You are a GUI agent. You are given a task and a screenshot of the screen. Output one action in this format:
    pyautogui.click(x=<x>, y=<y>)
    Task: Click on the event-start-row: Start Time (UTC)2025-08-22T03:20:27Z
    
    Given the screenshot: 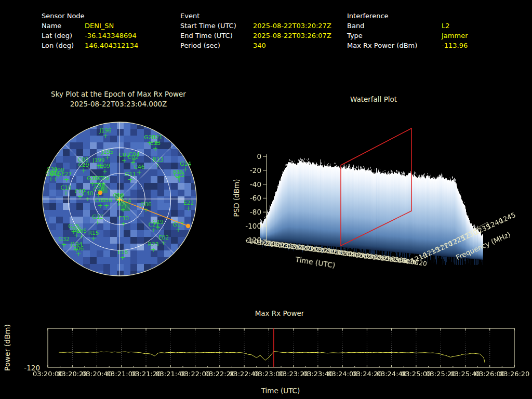 What is the action you would take?
    pyautogui.click(x=256, y=26)
    